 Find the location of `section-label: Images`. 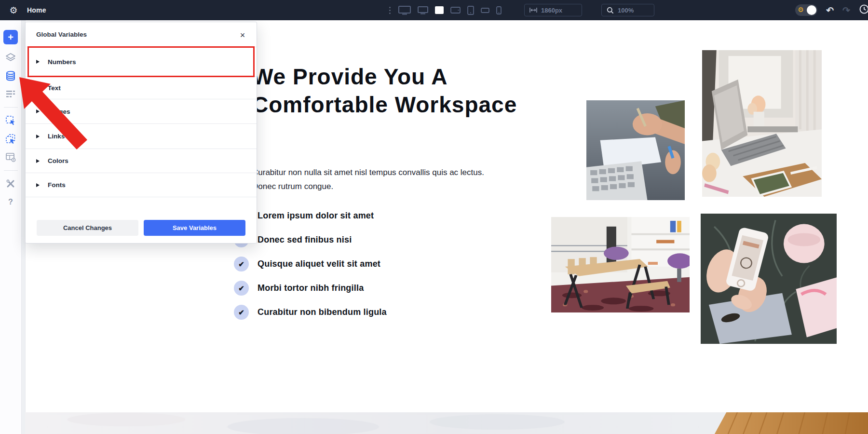

section-label: Images is located at coordinates (59, 112).